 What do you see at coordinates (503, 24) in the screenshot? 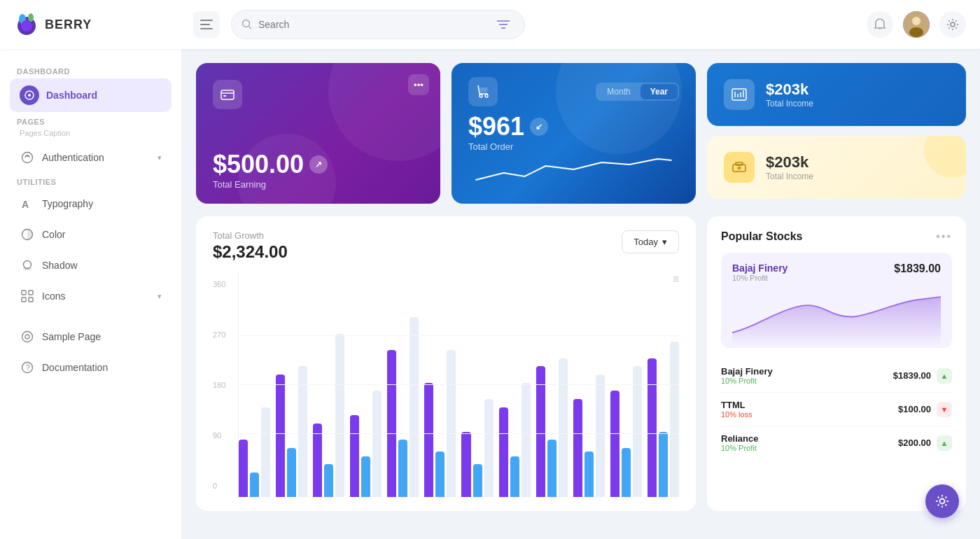
I see `filter-button` at bounding box center [503, 24].